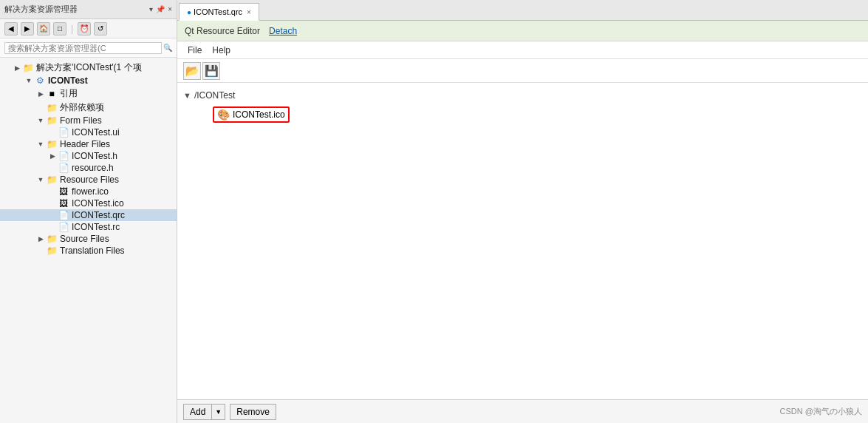 This screenshot has width=868, height=423. What do you see at coordinates (523, 10) in the screenshot?
I see `tab-bar: ● ICONTest.qrc ×` at bounding box center [523, 10].